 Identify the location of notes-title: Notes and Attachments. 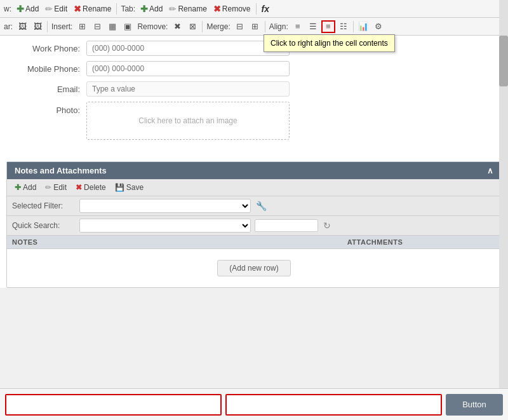
(61, 170).